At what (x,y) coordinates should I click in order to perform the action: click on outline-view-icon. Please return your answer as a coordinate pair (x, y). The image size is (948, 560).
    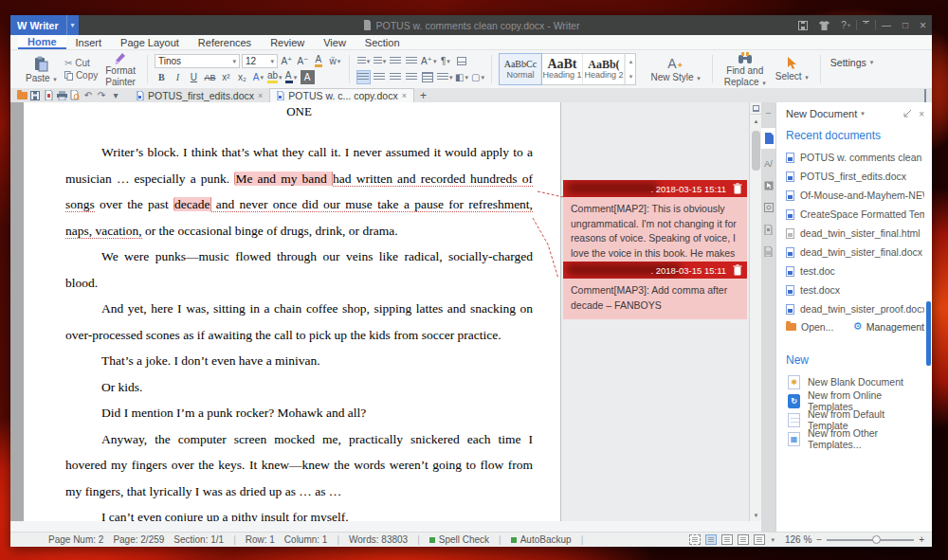
    Looking at the image, I should click on (743, 540).